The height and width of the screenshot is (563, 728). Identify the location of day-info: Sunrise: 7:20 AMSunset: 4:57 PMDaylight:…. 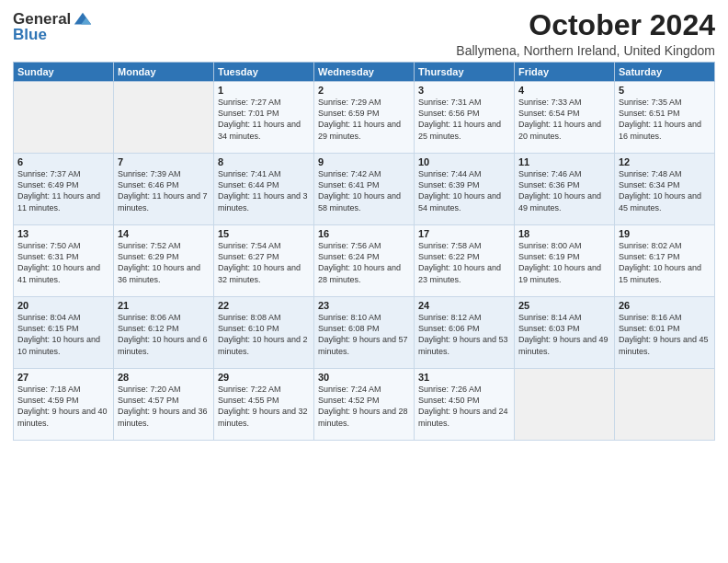
(163, 406).